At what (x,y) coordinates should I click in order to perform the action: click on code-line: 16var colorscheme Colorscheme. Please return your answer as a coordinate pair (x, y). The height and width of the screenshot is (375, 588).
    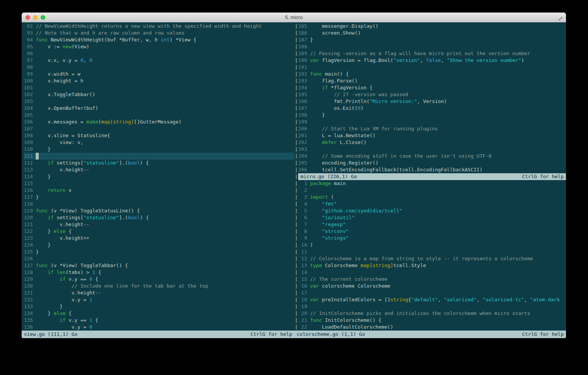
    Looking at the image, I should click on (432, 286).